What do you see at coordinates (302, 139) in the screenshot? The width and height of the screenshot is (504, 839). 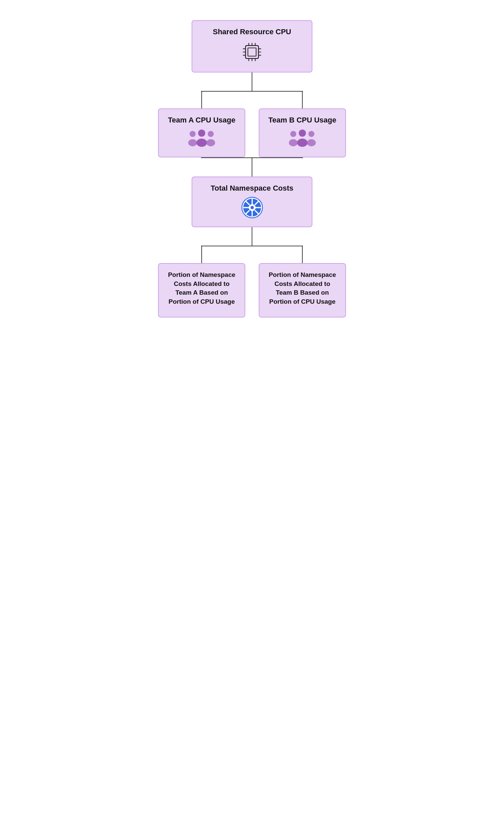 I see `people-b-icon` at bounding box center [302, 139].